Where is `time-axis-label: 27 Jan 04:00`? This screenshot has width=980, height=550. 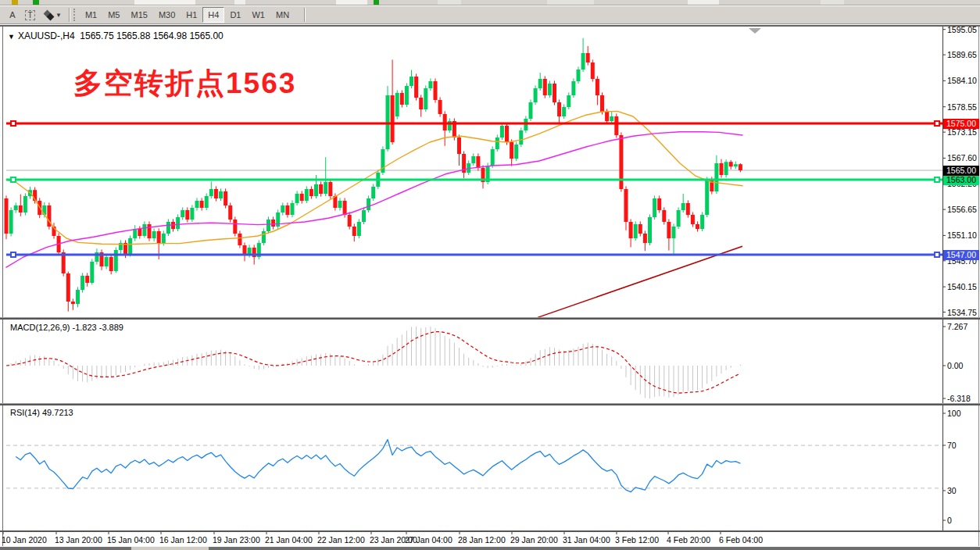 time-axis-label: 27 Jan 04:00 is located at coordinates (428, 540).